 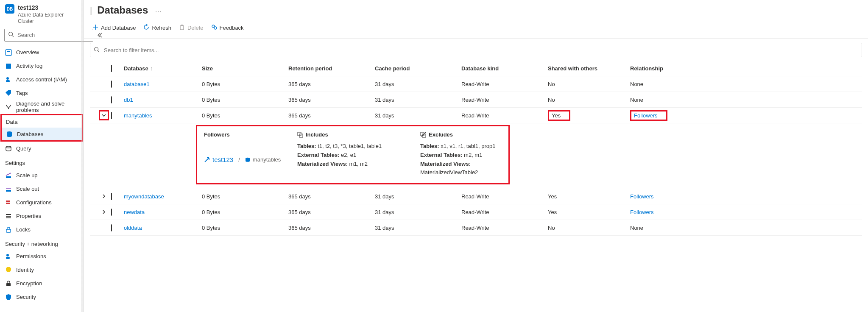 What do you see at coordinates (10, 9) in the screenshot?
I see `resource-badge: DB` at bounding box center [10, 9].